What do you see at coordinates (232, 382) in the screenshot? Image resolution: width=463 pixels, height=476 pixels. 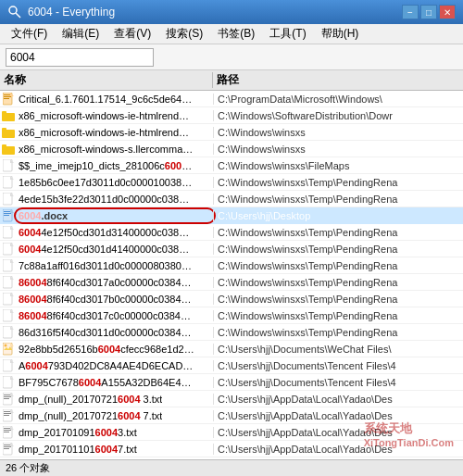 I see `table-row: BF795C76786004A155A32DB64E44DCEC:\Users\…` at bounding box center [232, 382].